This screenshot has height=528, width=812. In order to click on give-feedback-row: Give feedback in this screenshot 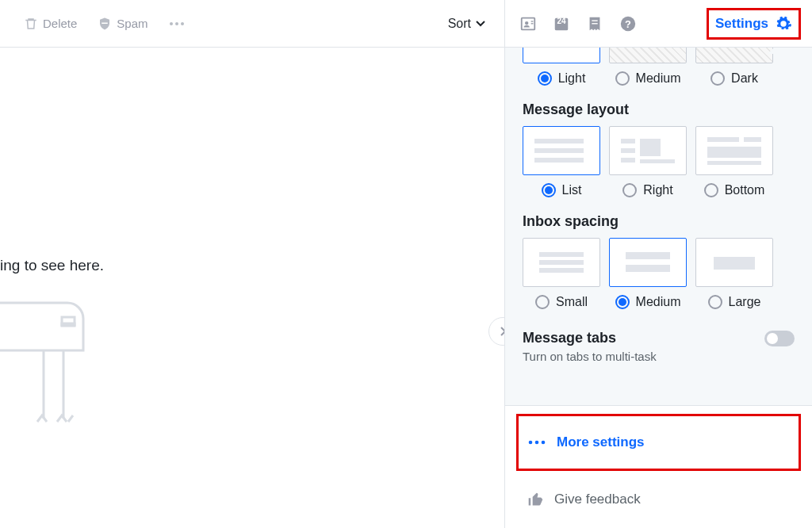, I will do `click(658, 499)`.